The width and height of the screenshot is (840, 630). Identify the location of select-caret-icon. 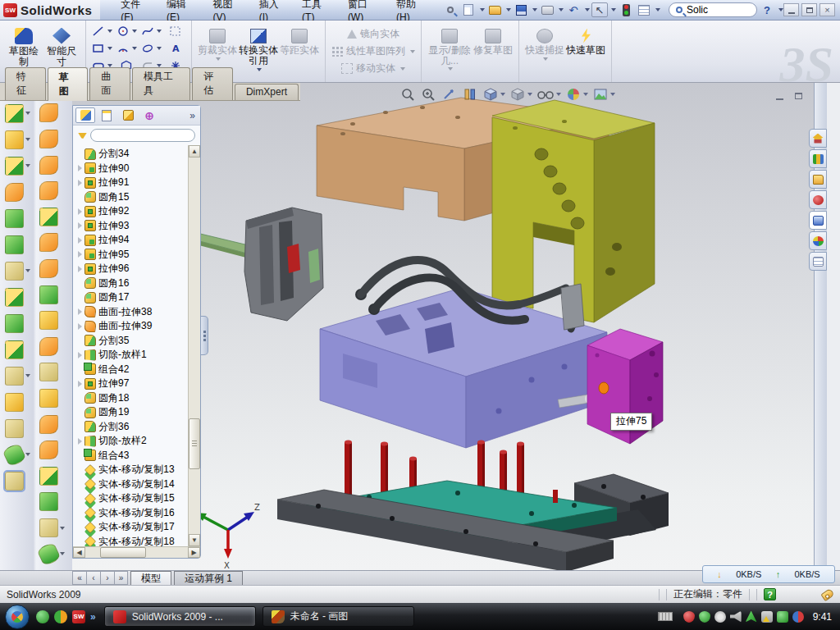
(614, 10).